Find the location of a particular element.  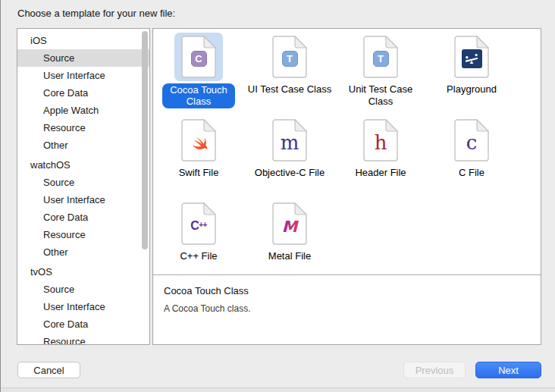

previous-button: Previous is located at coordinates (434, 370).